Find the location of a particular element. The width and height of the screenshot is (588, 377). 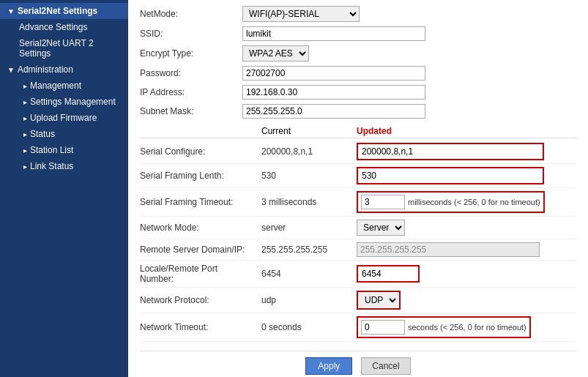

serial-current-6: udp is located at coordinates (305, 300).